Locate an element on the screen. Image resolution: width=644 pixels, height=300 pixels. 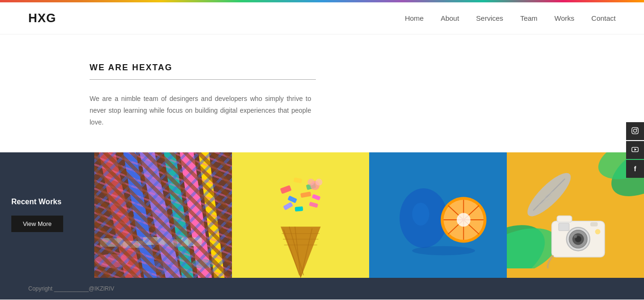
social-sidebar: f is located at coordinates (635, 150).